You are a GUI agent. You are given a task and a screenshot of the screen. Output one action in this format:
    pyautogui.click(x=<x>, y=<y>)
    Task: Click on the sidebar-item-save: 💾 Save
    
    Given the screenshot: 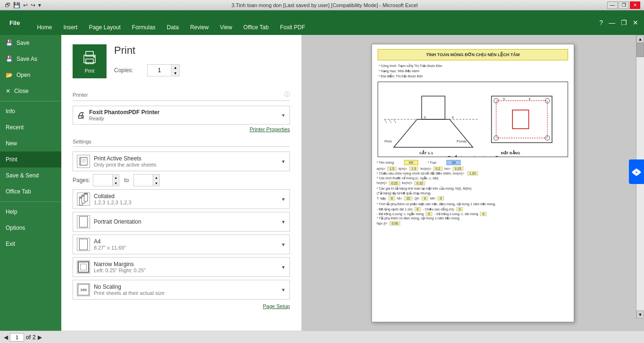 What is the action you would take?
    pyautogui.click(x=31, y=43)
    